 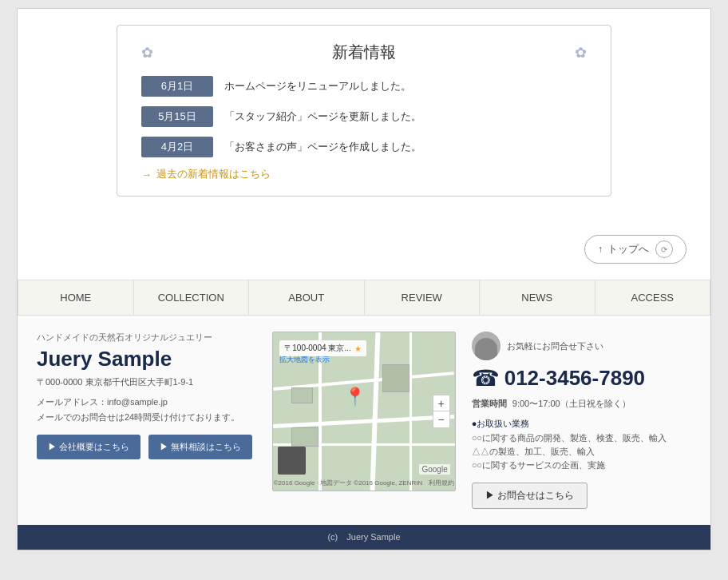 What do you see at coordinates (76, 297) in the screenshot?
I see `nav-item-home: HOME` at bounding box center [76, 297].